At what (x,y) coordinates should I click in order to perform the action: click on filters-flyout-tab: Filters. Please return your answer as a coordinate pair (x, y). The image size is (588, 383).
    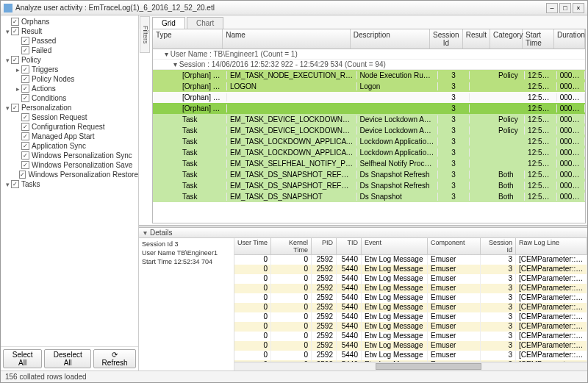
    Looking at the image, I should click on (145, 35).